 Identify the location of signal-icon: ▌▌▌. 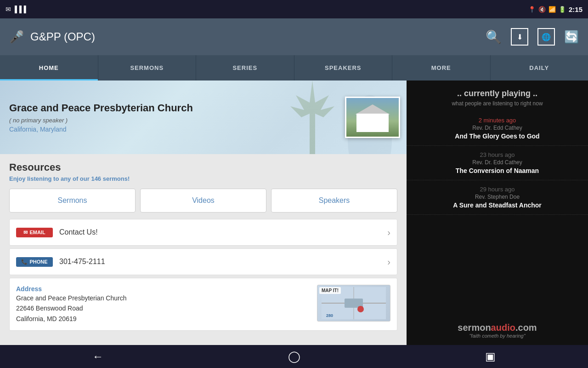
(22, 9).